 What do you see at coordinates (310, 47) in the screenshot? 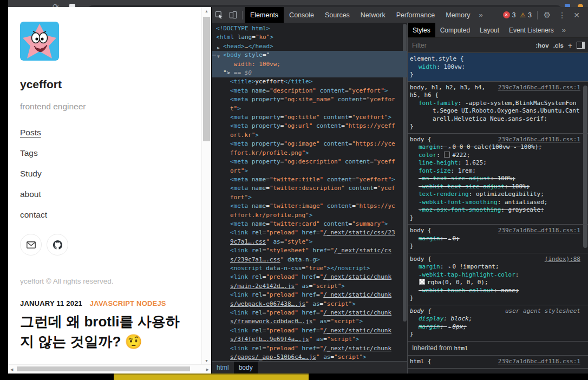
I see `elements-tree-line: ▶<head>…</head>` at bounding box center [310, 47].